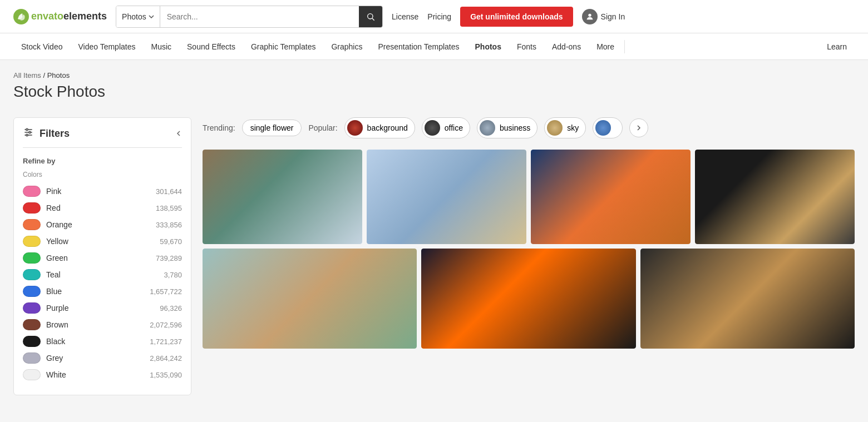 The width and height of the screenshot is (868, 422). I want to click on nav-graphic-templates: Graphic Templates, so click(283, 47).